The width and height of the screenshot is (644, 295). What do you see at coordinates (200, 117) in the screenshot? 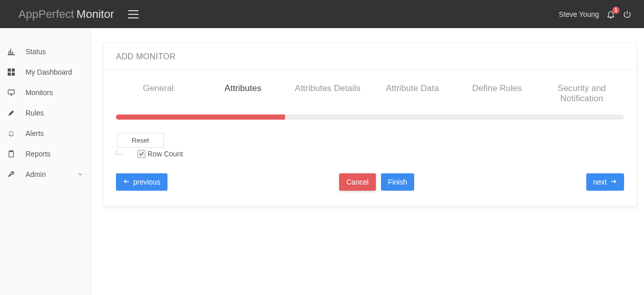
I see `wizard-progress-fill` at bounding box center [200, 117].